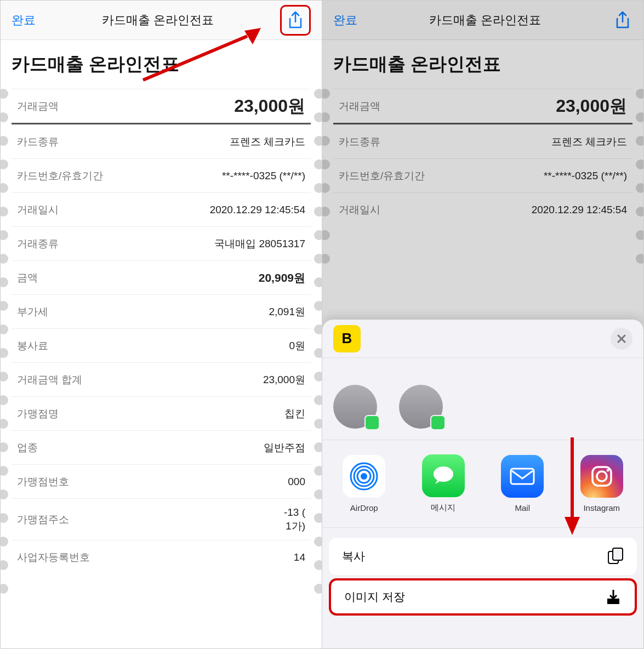  I want to click on mail-icon, so click(522, 476).